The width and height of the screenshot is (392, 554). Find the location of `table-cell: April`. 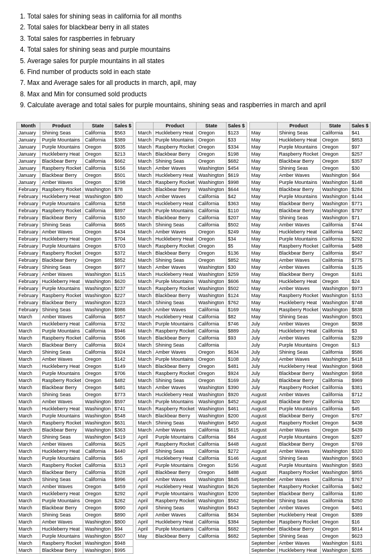

table-cell: April is located at coordinates (145, 465).